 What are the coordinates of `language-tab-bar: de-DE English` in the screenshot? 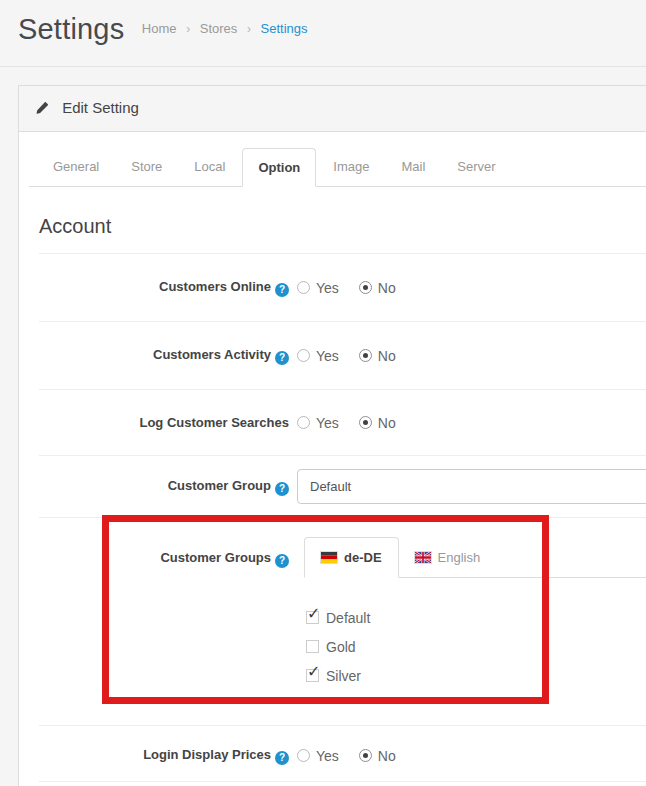 It's located at (475, 558).